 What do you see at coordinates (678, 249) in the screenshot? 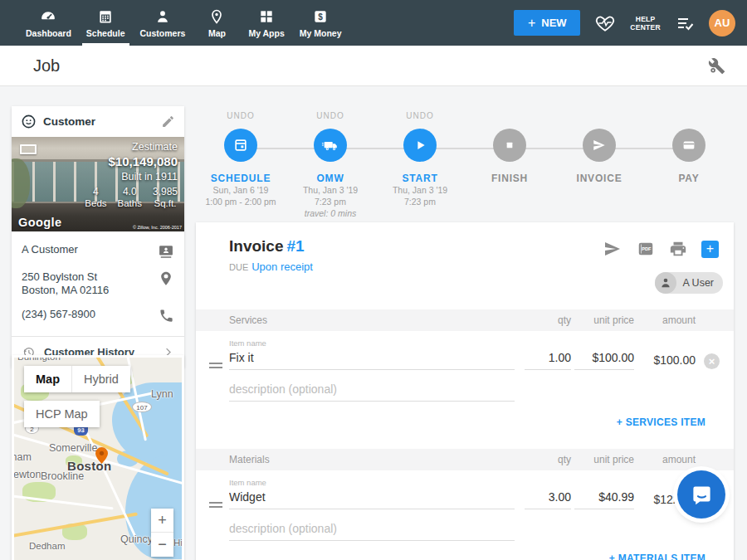
I see `print-button` at bounding box center [678, 249].